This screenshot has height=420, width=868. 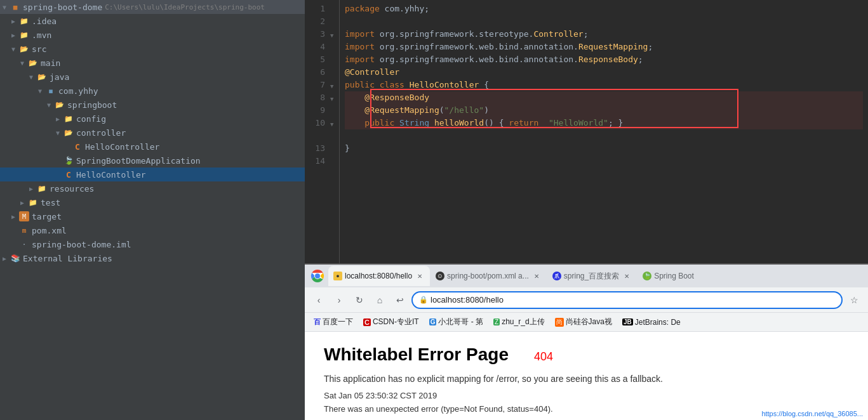 I want to click on bookmark-favicon-csdn: C, so click(x=367, y=322).